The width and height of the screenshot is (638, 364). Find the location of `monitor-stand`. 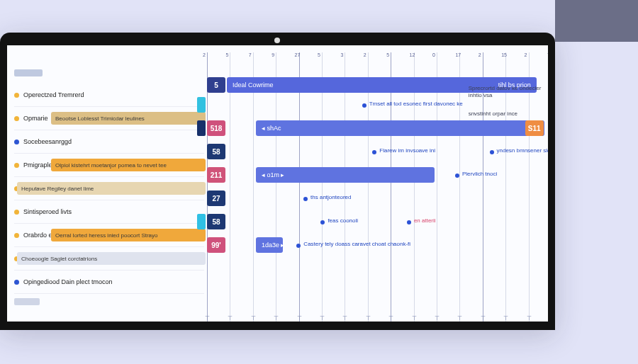

monitor-stand is located at coordinates (597, 21).